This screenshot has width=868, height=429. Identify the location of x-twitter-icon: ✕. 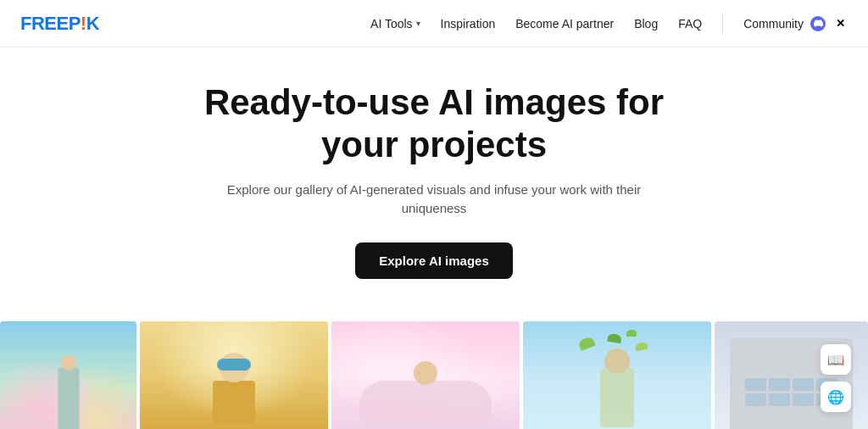
(840, 24).